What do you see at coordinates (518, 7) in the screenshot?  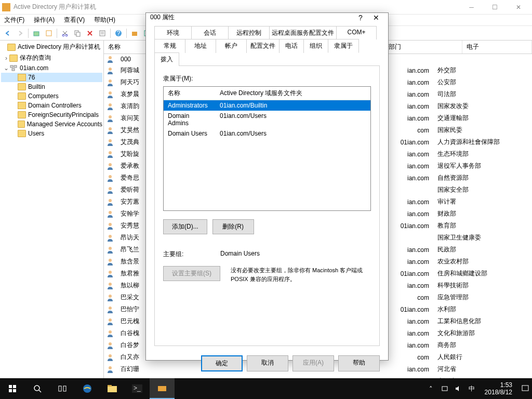 I see `close-button: ✕` at bounding box center [518, 7].